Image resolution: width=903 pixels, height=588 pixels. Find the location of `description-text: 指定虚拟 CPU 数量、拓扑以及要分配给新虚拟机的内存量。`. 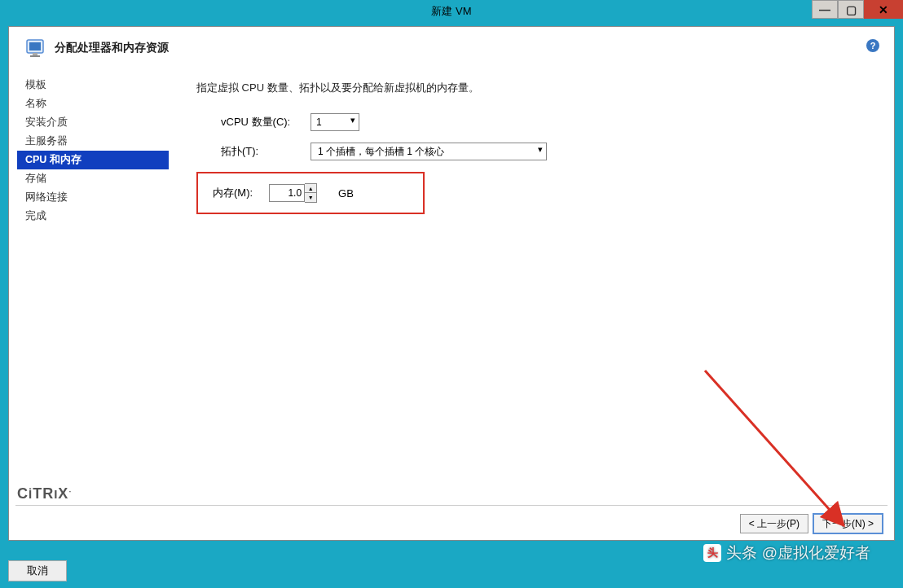

description-text: 指定虚拟 CPU 数量、拓扑以及要分配给新虚拟机的内存量。 is located at coordinates (533, 88).